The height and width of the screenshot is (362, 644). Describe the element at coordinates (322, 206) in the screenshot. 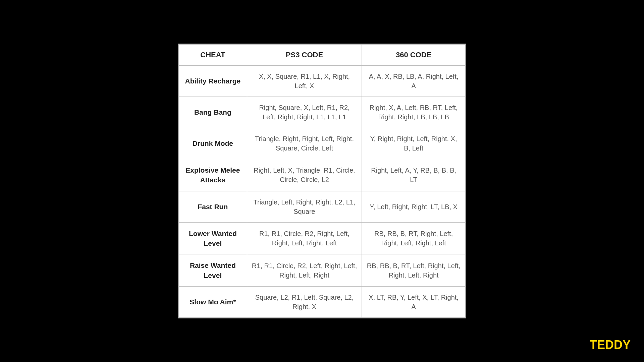

I see `table-row: Fast RunTriangle, Left, Right, Right, L2…` at that location.